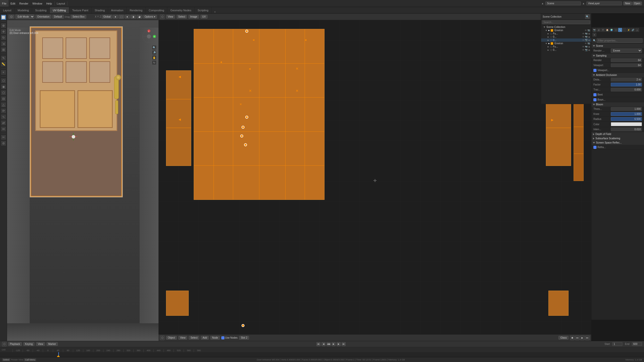  What do you see at coordinates (589, 50) in the screenshot?
I see `item7-select: ◉` at bounding box center [589, 50].